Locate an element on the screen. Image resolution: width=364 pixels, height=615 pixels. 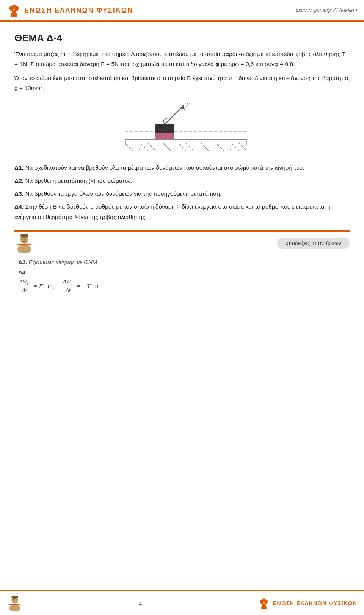
delta4-label: Δ4. is located at coordinates (19, 206).